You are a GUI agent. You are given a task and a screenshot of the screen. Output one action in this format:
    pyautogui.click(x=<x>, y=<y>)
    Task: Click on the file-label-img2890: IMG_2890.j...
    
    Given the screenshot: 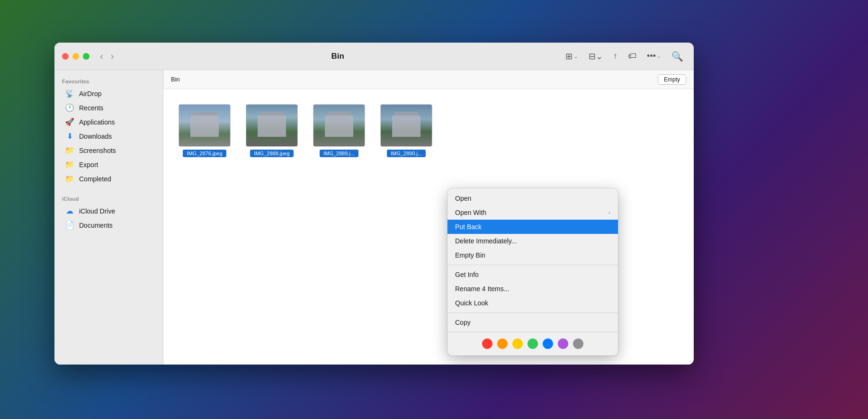 What is the action you would take?
    pyautogui.click(x=406, y=153)
    